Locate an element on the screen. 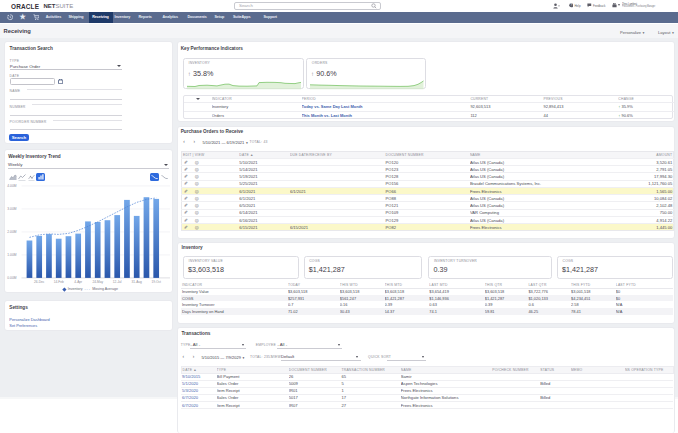 The width and height of the screenshot is (678, 433). svg-text: 4-Apr is located at coordinates (78, 281).